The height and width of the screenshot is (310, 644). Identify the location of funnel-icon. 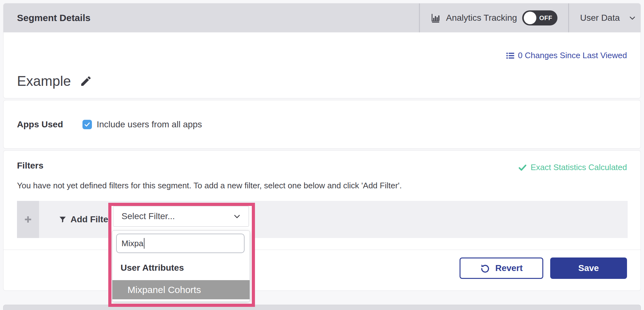
(63, 219).